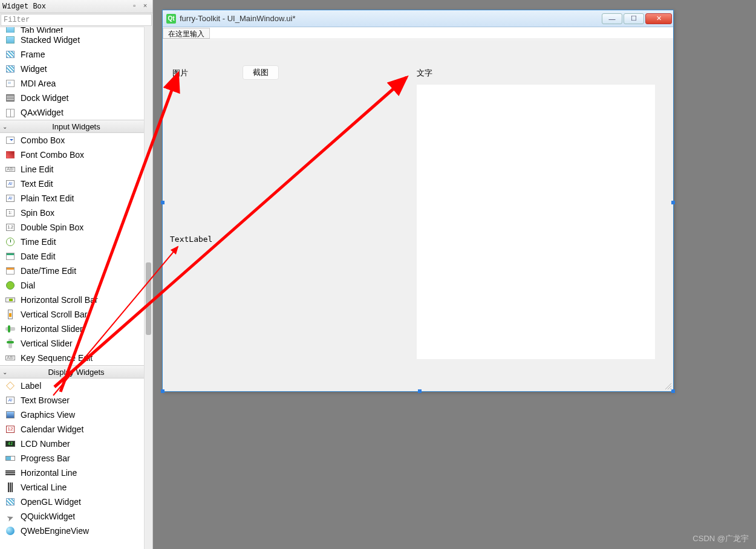 This screenshot has width=756, height=549. What do you see at coordinates (38, 256) in the screenshot?
I see `widget-item-label: Date Edit` at bounding box center [38, 256].